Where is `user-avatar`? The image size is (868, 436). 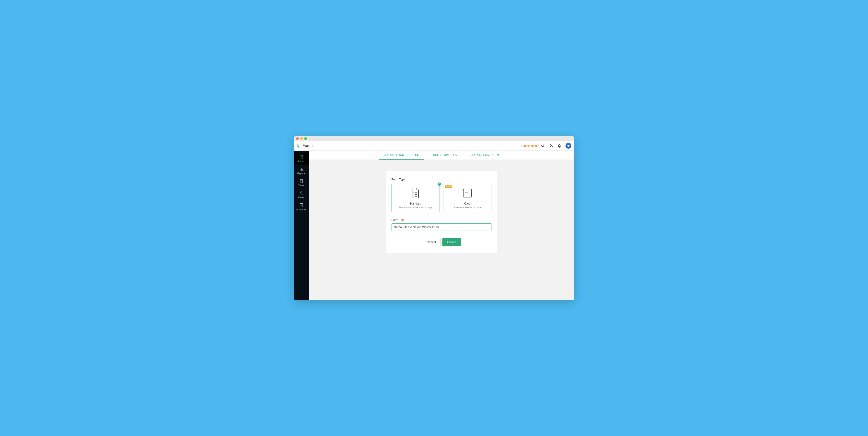
user-avatar is located at coordinates (568, 146).